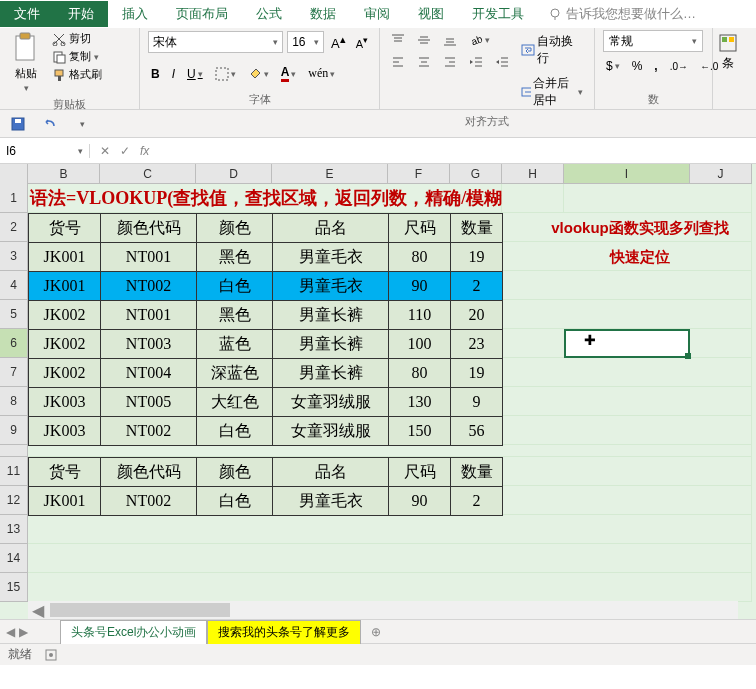 This screenshot has height=689, width=756. Describe the element at coordinates (235, 502) in the screenshot. I see `td: 白色` at that location.